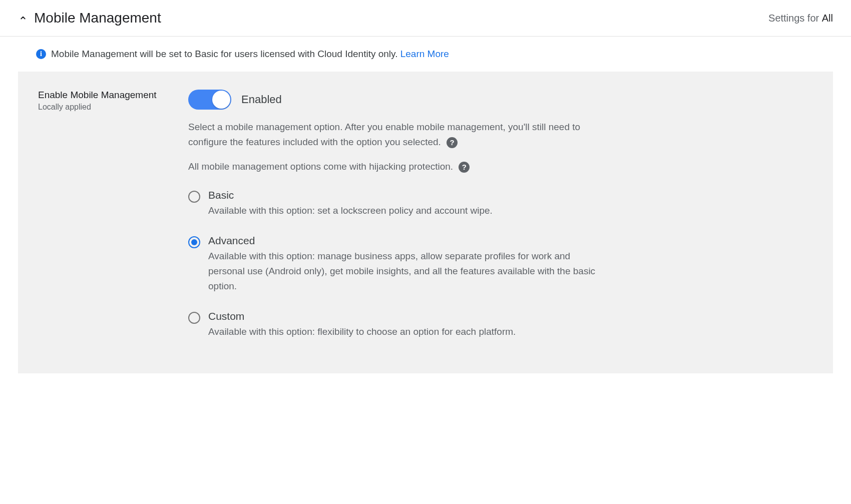 This screenshot has width=851, height=504. Describe the element at coordinates (194, 197) in the screenshot. I see `radio-basic` at that location.